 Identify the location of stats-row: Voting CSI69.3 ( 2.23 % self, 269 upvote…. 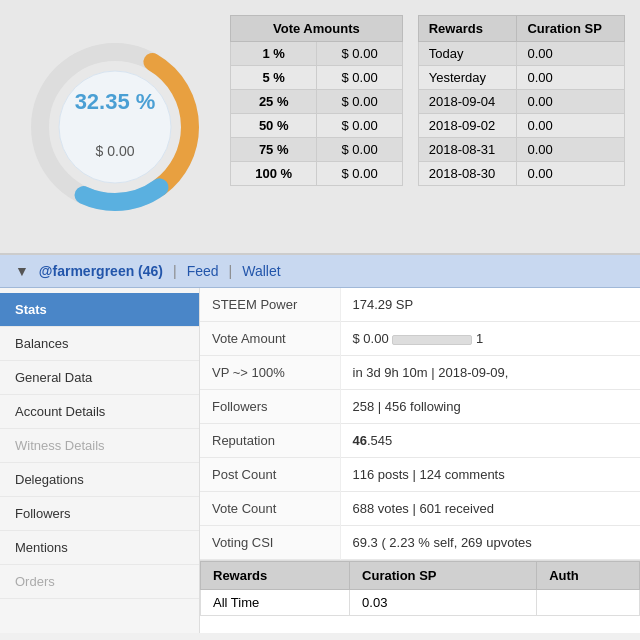
(420, 543).